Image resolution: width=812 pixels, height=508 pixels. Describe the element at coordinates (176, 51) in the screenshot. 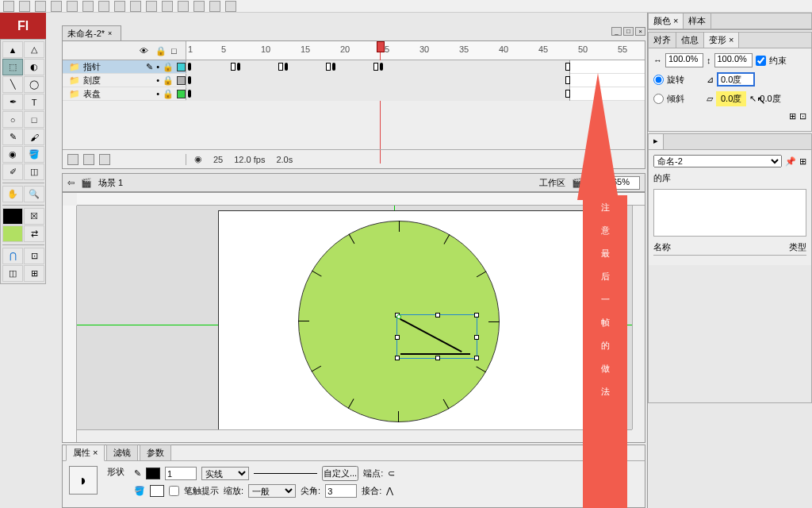

I see `outline-icon: □` at that location.